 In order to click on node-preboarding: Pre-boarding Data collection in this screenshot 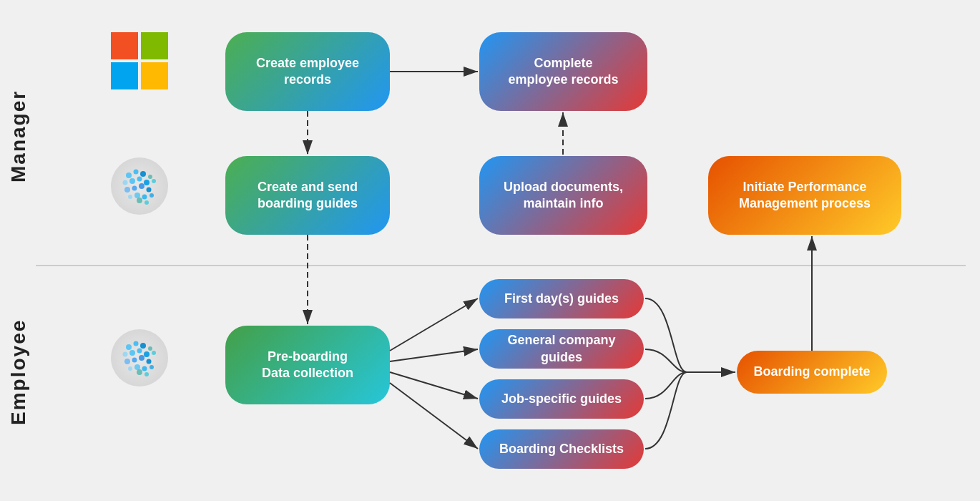, I will do `click(308, 365)`.